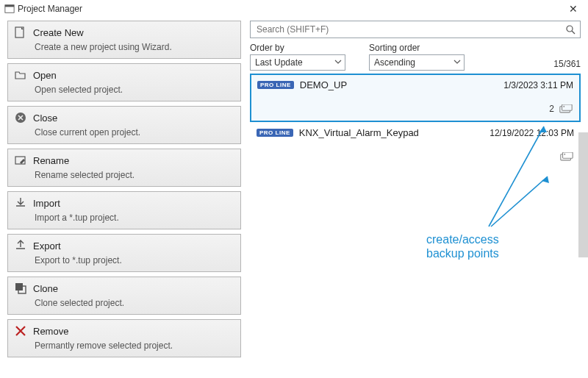 Image resolution: width=588 pixels, height=378 pixels. What do you see at coordinates (124, 338) in the screenshot?
I see `remove-action: Remove Permantly remove selected project…` at bounding box center [124, 338].